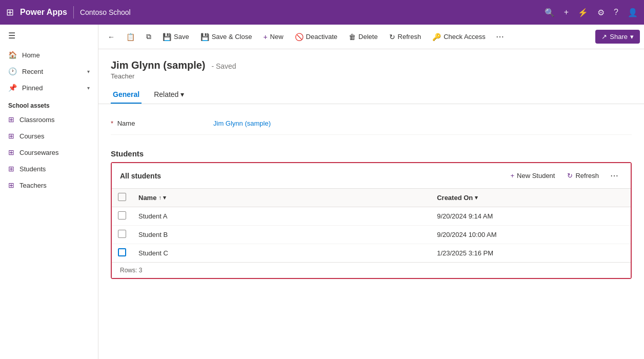 The image size is (644, 359). What do you see at coordinates (12, 71) in the screenshot?
I see `recent-icon: 🕐` at bounding box center [12, 71].